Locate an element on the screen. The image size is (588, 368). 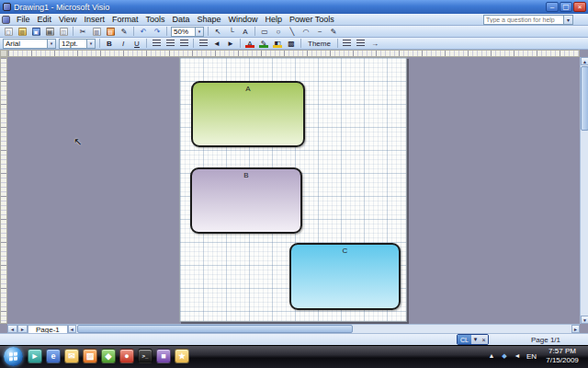
start-button is located at coordinates (13, 357).